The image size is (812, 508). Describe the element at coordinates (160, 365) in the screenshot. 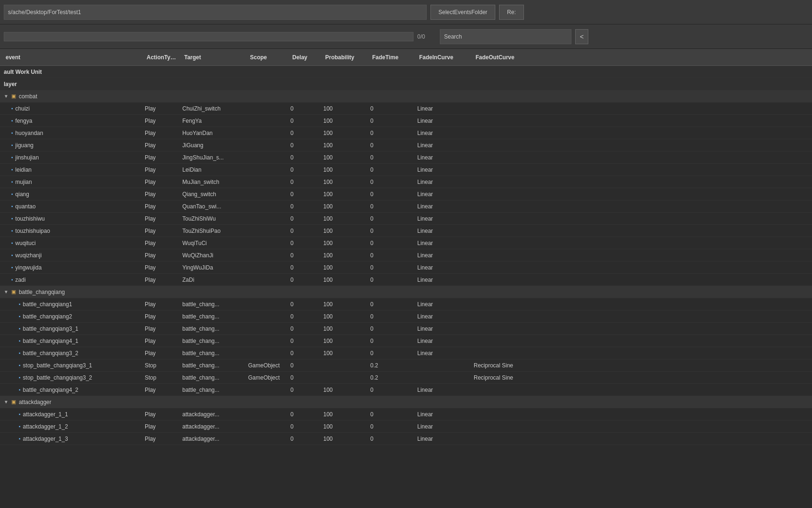

I see `actiontype-cell: Stop` at that location.